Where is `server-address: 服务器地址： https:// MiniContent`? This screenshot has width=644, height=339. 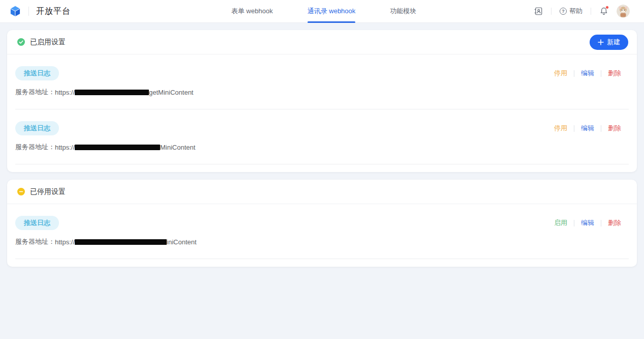
server-address: 服务器地址： https:// MiniContent is located at coordinates (322, 147).